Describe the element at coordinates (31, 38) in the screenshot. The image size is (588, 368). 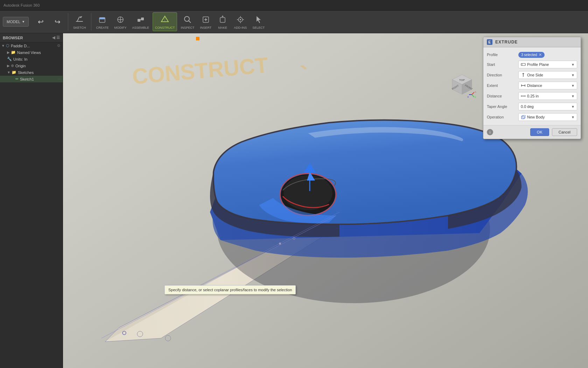
I see `sidebar-header: BROWSER ◀ ☰` at that location.